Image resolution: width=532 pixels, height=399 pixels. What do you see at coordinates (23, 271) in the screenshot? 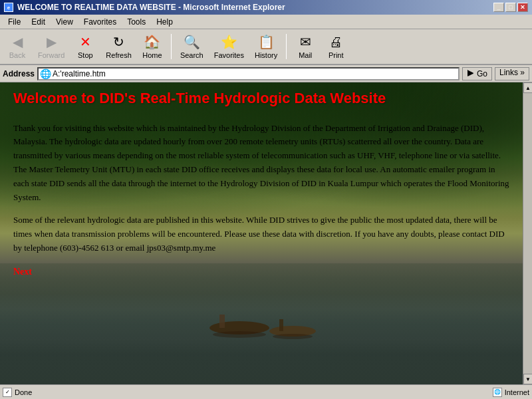
I see `next-link: Next` at bounding box center [23, 271].